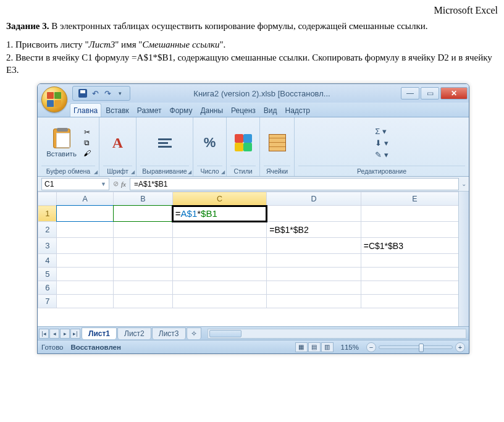 This screenshot has width=504, height=422. Describe the element at coordinates (44, 334) in the screenshot. I see `sheet-nav-first-icon: |◂` at that location.